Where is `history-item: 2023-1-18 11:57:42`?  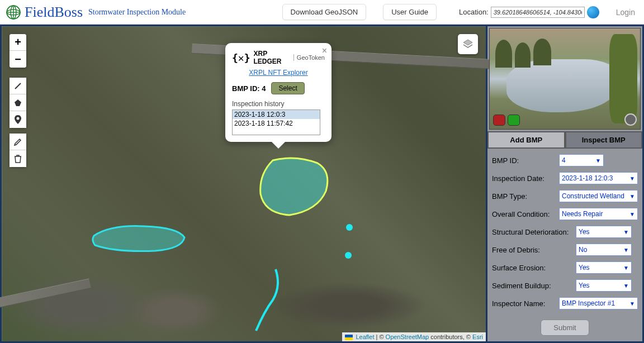 history-item: 2023-1-18 11:57:42 is located at coordinates (276, 123).